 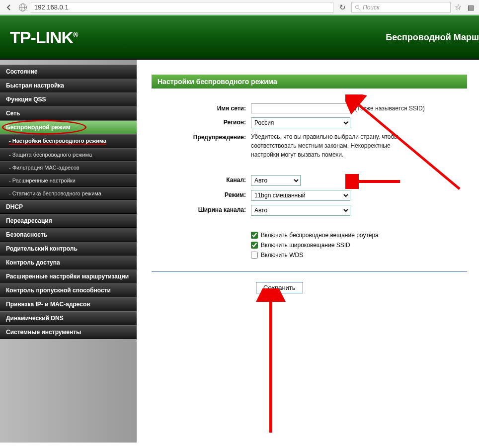 What do you see at coordinates (69, 72) in the screenshot?
I see `sidebar-item-status: Состояние` at bounding box center [69, 72].